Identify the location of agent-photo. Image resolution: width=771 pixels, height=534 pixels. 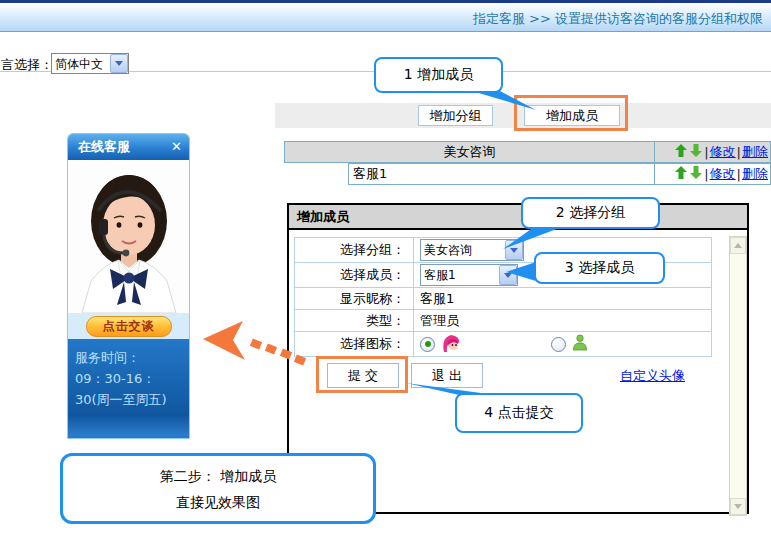
(128, 236).